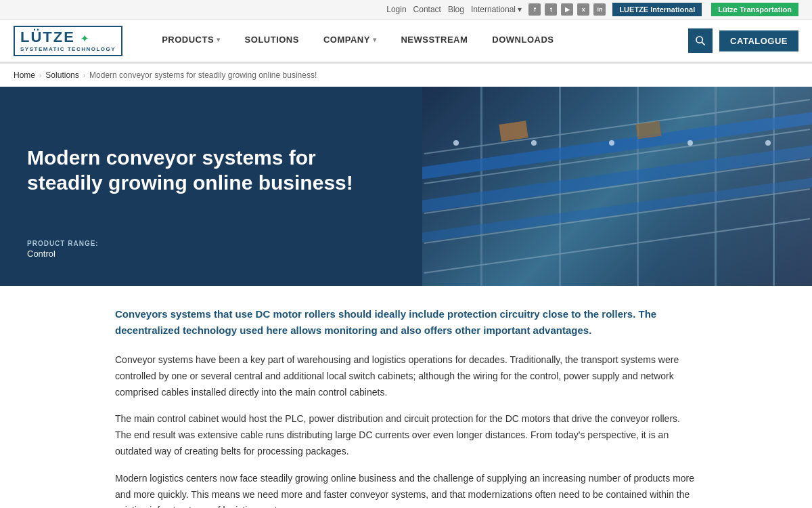  Describe the element at coordinates (700, 41) in the screenshot. I see `search-icon` at that location.